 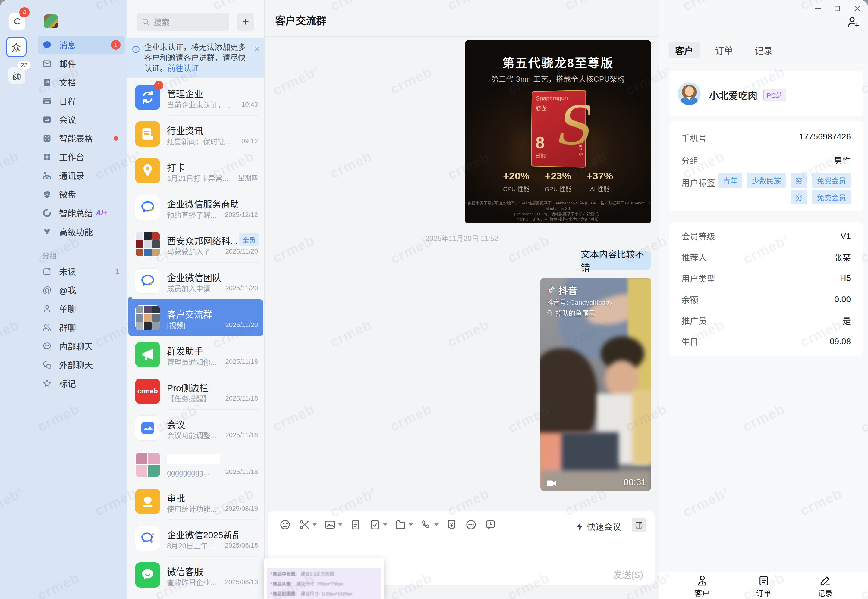 What do you see at coordinates (81, 232) in the screenshot?
I see `sidebar-item-10: 高级功能` at bounding box center [81, 232].